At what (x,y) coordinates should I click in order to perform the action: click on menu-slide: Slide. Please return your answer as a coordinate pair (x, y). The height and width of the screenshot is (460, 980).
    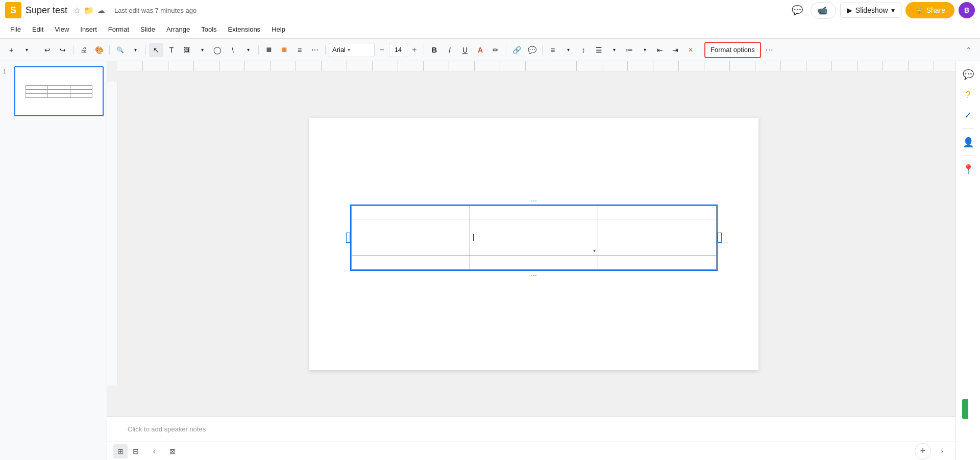
    Looking at the image, I should click on (148, 30).